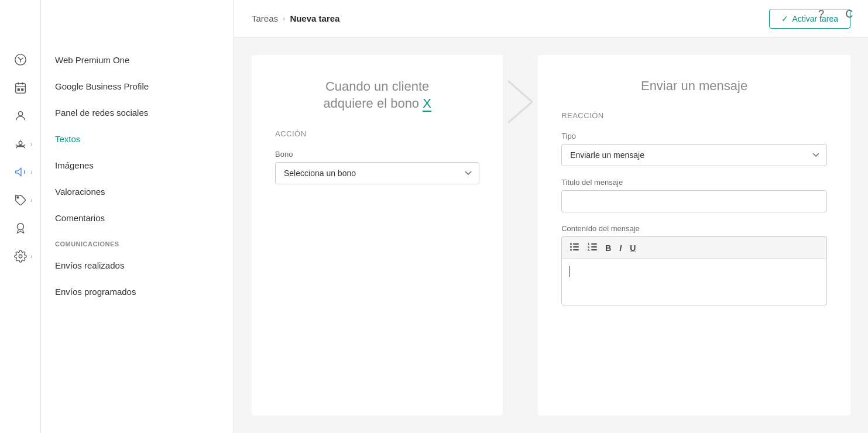  Describe the element at coordinates (694, 282) in the screenshot. I see `richtext-content` at that location.